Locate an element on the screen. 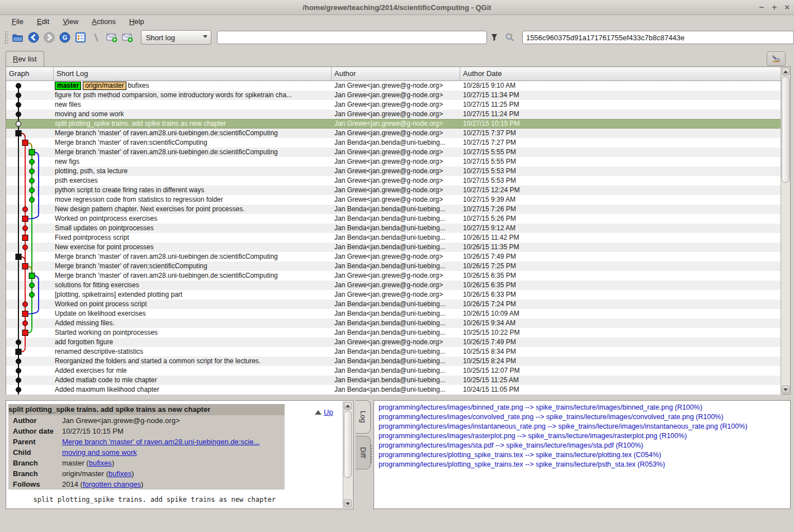  table-row: solutions for fitting exercisesJan Grewe… is located at coordinates (394, 285).